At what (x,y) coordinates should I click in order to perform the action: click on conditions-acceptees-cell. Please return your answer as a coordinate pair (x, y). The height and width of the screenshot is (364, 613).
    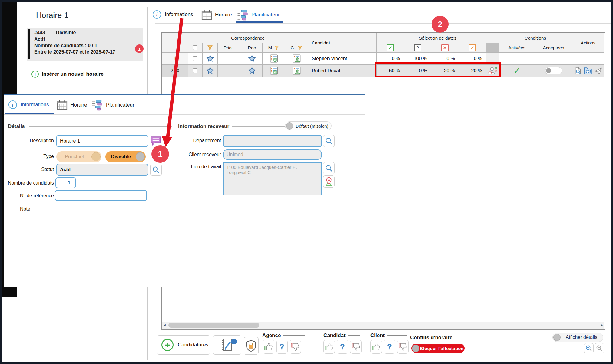
    Looking at the image, I should click on (554, 71).